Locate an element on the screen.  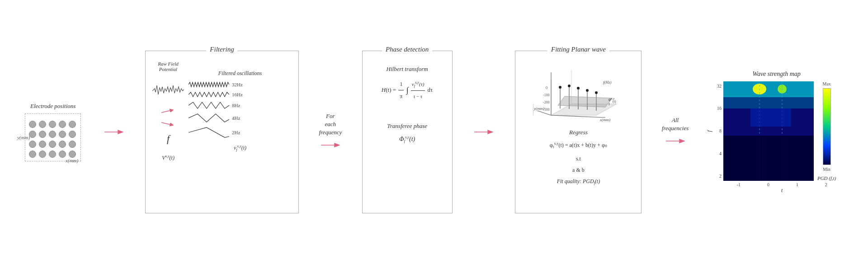
electrode-grid-box: y(mm) is located at coordinates (53, 137).